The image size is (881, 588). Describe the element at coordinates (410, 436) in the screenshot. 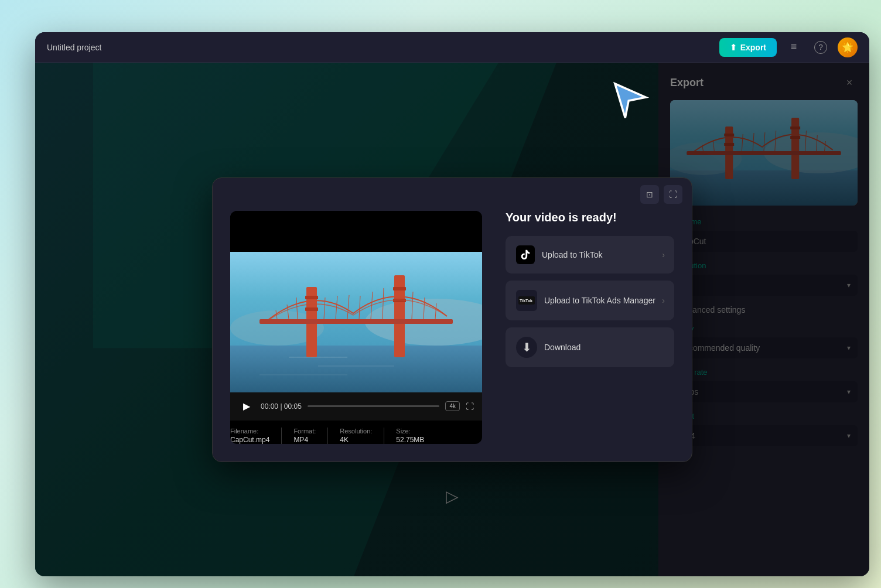

I see `meta-size: Size: 52.75MB` at that location.